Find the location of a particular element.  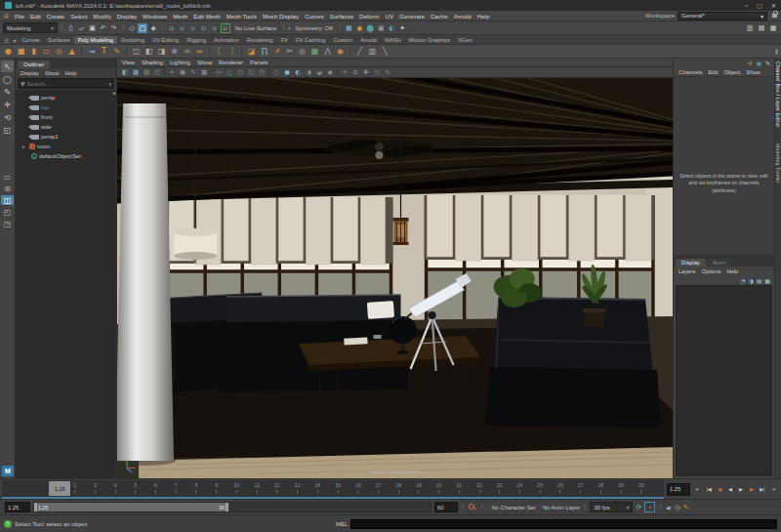

move-pin-icon: ✛ is located at coordinates (750, 62).